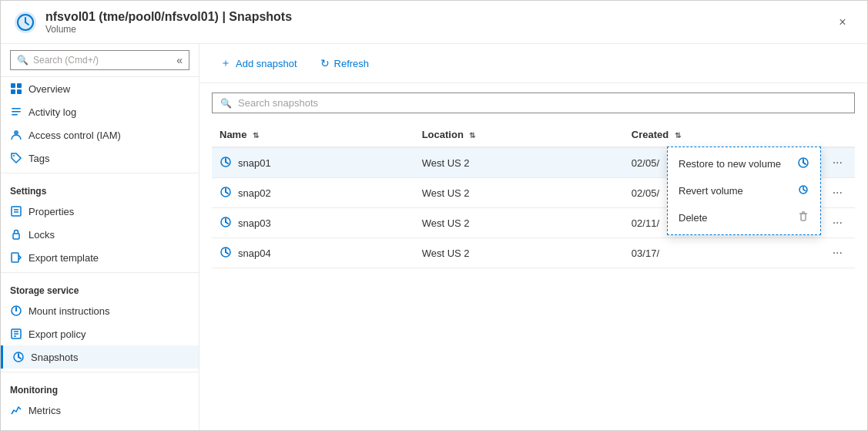 This screenshot has height=431, width=868. Describe the element at coordinates (51, 211) in the screenshot. I see `sidebar-item-label: Properties` at that location.